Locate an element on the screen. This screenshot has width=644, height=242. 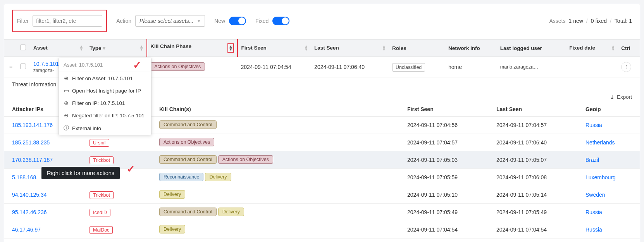
attacker-ip-link: 5.188.168. is located at coordinates (25, 177).